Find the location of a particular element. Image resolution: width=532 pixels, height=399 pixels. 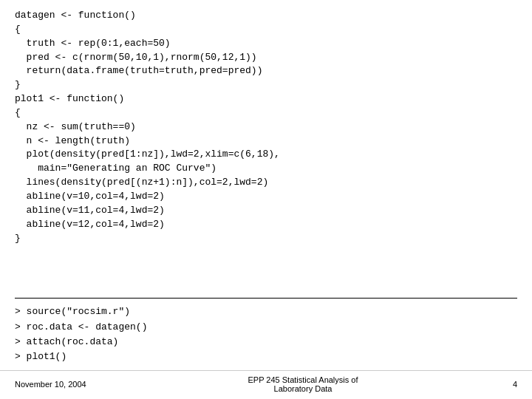

footer-title-line2: Laboratory Data is located at coordinates (303, 389).